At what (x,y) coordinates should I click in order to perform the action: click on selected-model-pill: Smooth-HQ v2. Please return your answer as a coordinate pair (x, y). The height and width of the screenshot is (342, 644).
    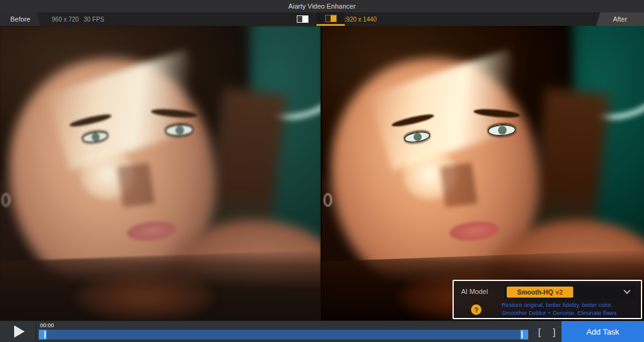
    Looking at the image, I should click on (540, 292).